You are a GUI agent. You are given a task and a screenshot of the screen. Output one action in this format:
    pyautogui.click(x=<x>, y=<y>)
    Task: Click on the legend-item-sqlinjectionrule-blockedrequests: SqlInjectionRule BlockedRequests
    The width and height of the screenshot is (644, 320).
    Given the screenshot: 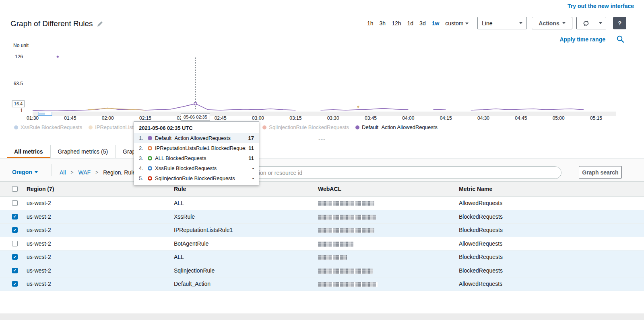 What is the action you would take?
    pyautogui.click(x=306, y=127)
    